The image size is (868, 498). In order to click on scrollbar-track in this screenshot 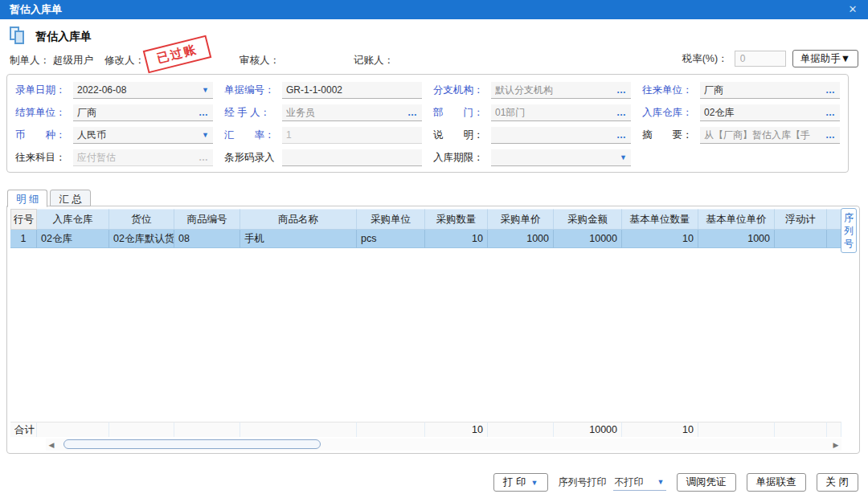, I will do `click(444, 445)`.